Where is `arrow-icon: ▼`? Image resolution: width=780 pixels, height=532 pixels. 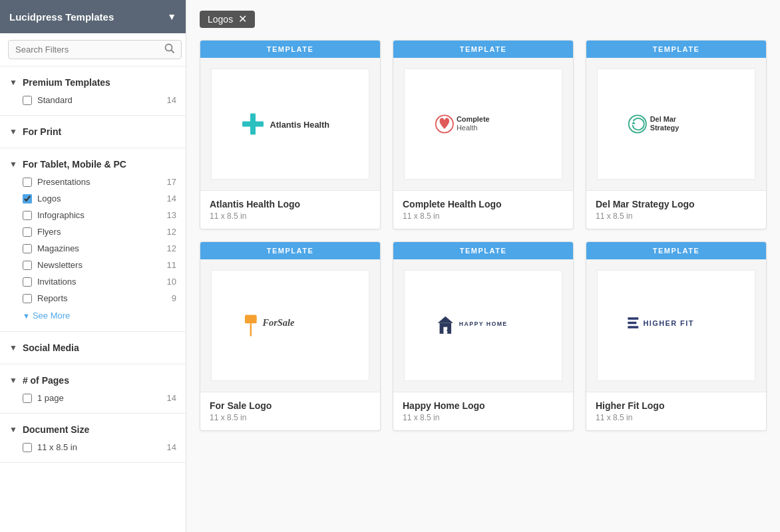
arrow-icon: ▼ is located at coordinates (13, 82).